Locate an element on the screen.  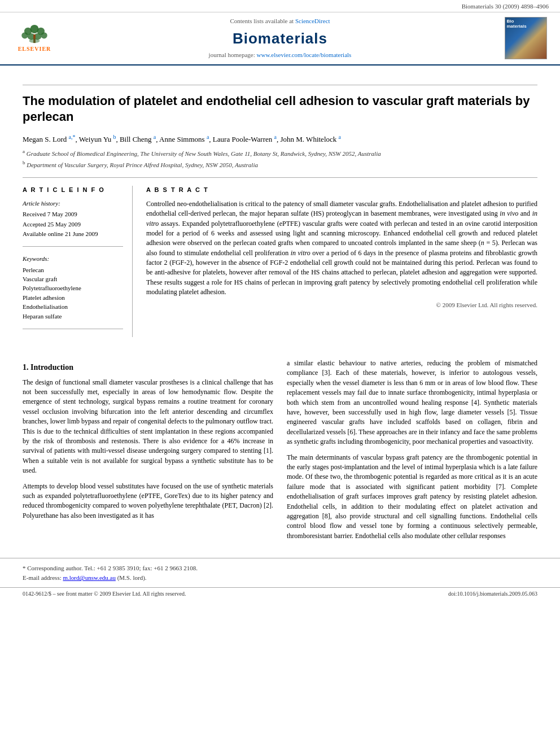
journal-homepage-line: journal homepage: www.elsevier.com/locat… is located at coordinates (280, 55).